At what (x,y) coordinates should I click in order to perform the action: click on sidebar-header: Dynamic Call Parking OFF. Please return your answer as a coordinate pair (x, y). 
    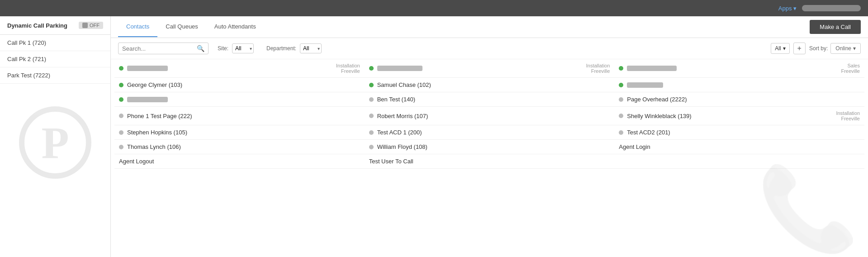
    Looking at the image, I should click on (55, 25).